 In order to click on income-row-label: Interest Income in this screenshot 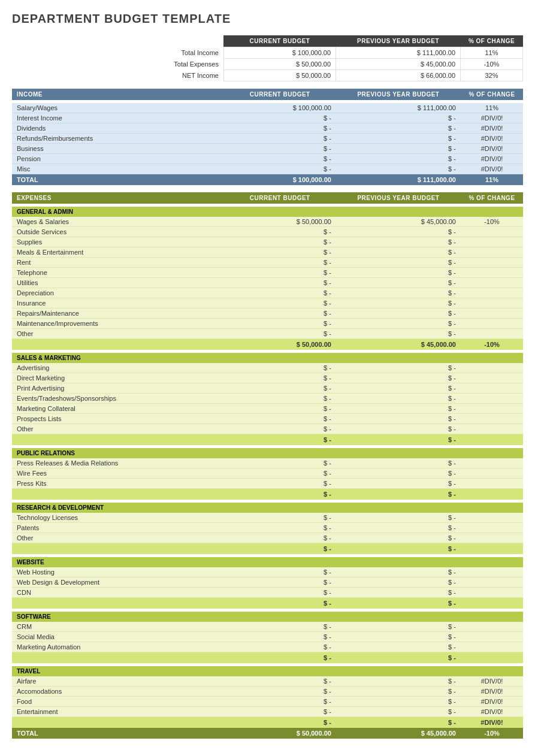, I will do `click(118, 119)`.